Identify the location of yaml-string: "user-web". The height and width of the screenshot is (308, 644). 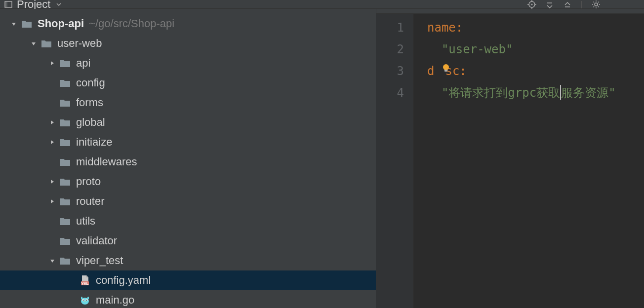
(477, 49).